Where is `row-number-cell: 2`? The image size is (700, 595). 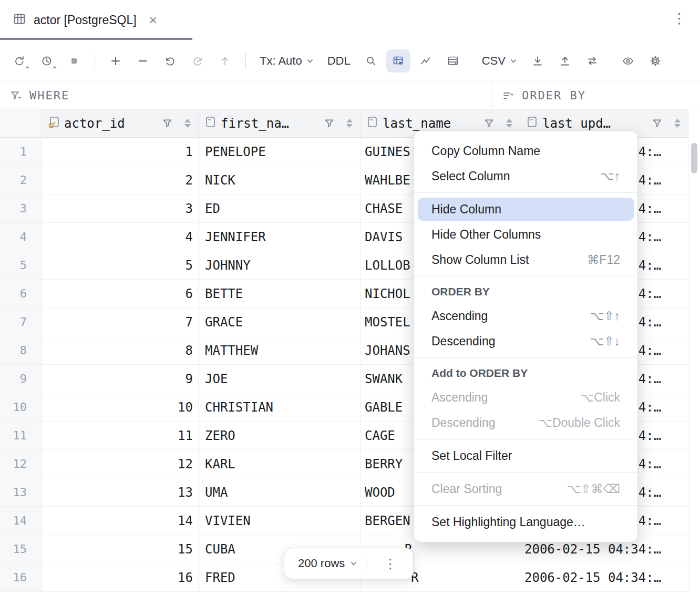
row-number-cell: 2 is located at coordinates (21, 180).